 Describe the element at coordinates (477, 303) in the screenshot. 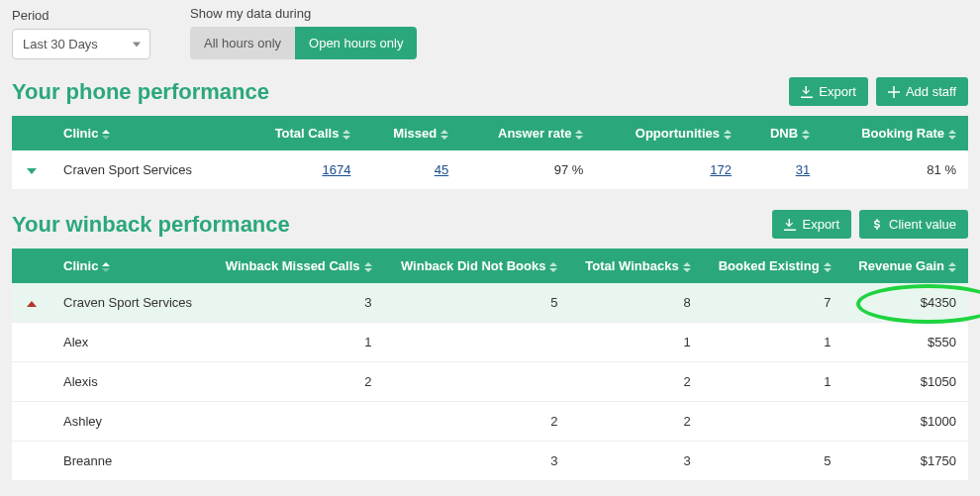

I see `cell-winback-dnb: 5` at that location.